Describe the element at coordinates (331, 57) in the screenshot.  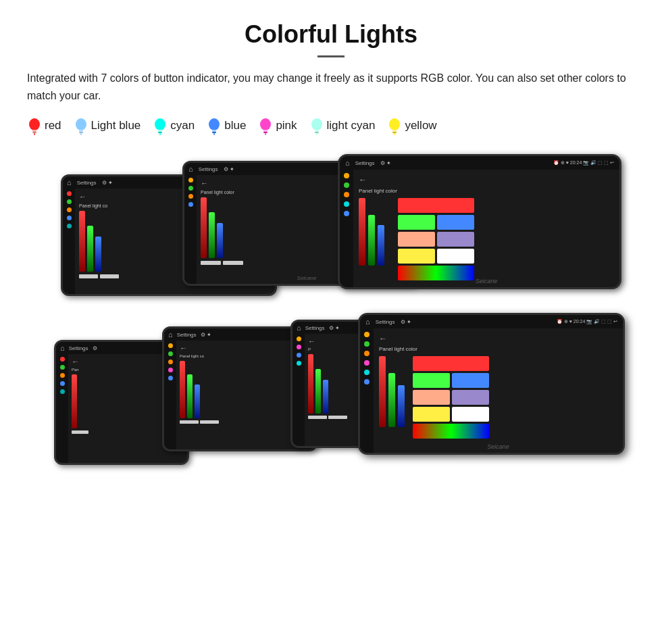
I see `title-divider` at that location.